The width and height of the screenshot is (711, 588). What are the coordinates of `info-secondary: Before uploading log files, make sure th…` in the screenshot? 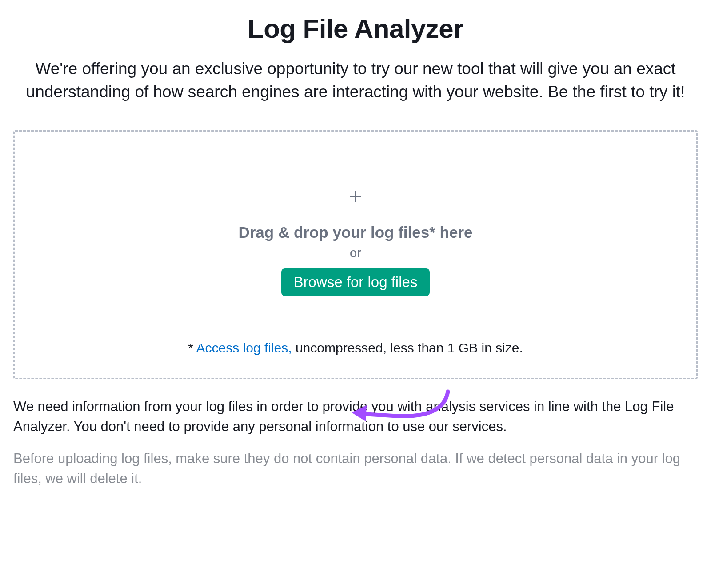 It's located at (356, 469).